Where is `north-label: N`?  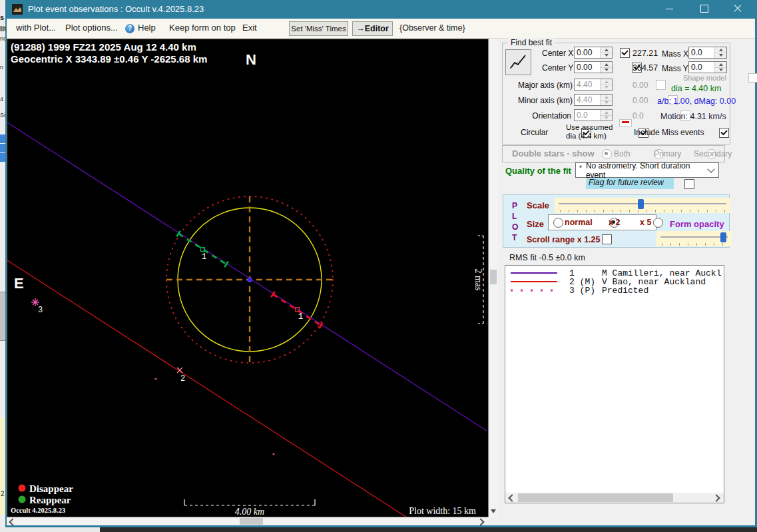
north-label: N is located at coordinates (251, 60).